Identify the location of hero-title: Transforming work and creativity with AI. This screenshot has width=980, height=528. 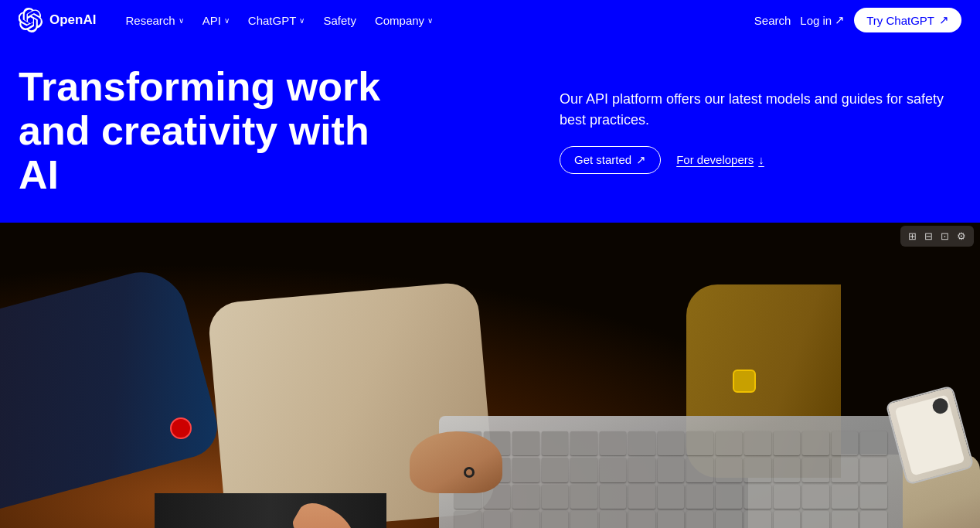
(204, 131).